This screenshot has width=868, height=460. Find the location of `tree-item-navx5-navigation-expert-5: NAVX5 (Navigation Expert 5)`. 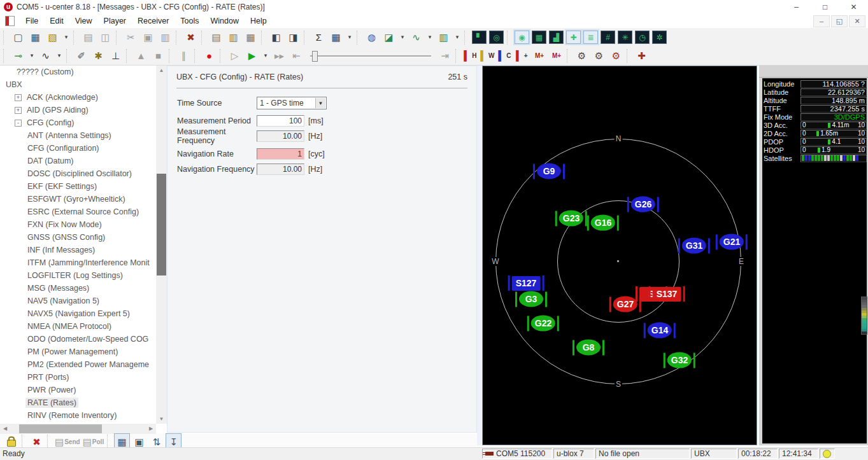

tree-item-navx5-navigation-expert-5: NAVX5 (Navigation Expert 5) is located at coordinates (83, 314).